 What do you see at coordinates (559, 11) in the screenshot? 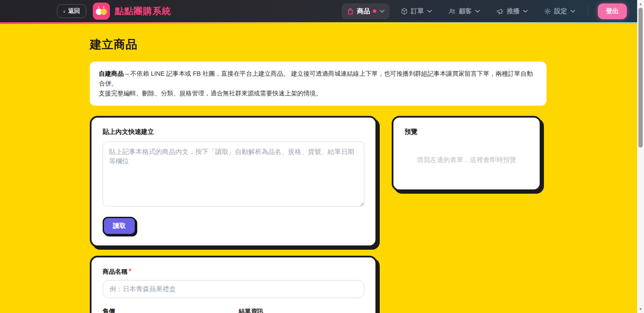
I see `nav-item-settings: 設定` at bounding box center [559, 11].